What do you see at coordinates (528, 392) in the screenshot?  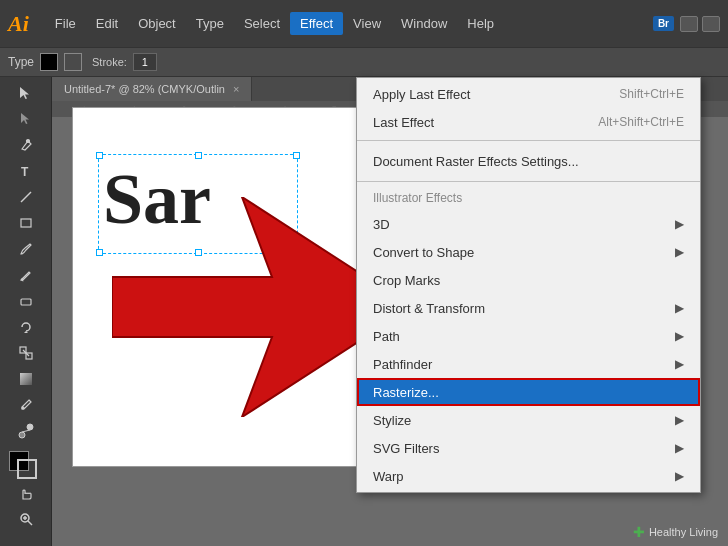 I see `menu-rasterize: Rasterize...` at bounding box center [528, 392].